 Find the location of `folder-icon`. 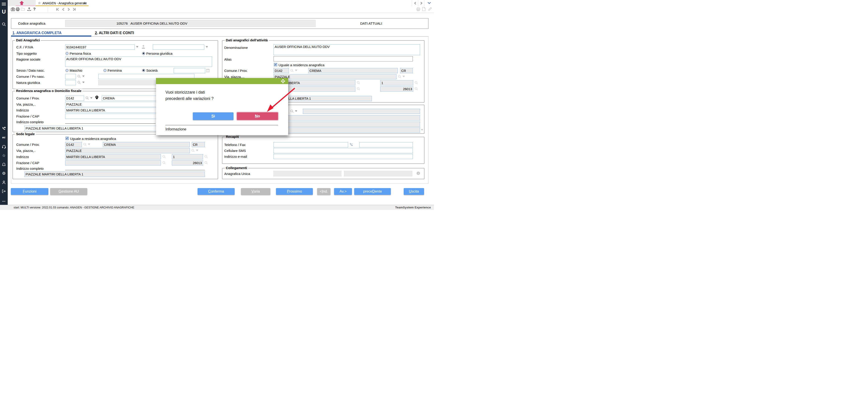

folder-icon is located at coordinates (23, 9).